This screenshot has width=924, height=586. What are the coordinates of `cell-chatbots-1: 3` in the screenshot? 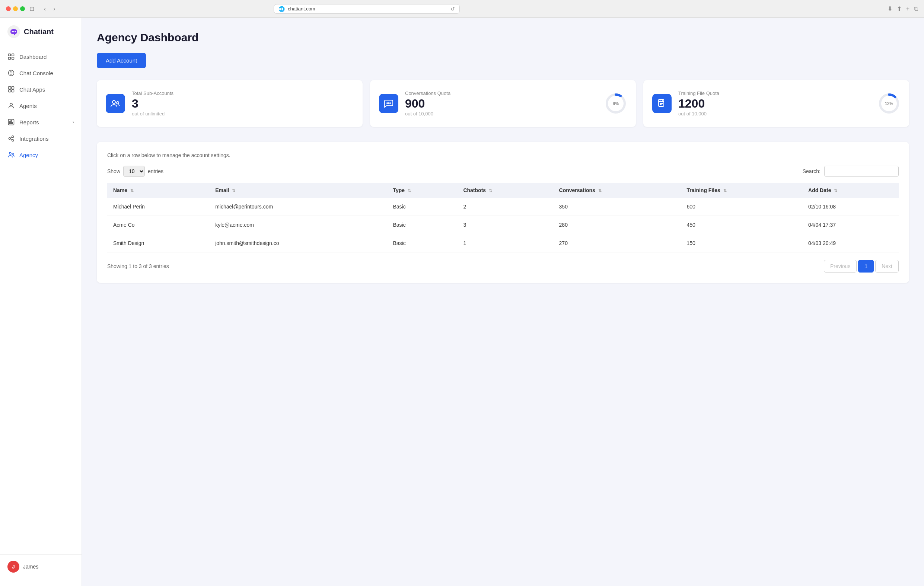 It's located at (505, 225).